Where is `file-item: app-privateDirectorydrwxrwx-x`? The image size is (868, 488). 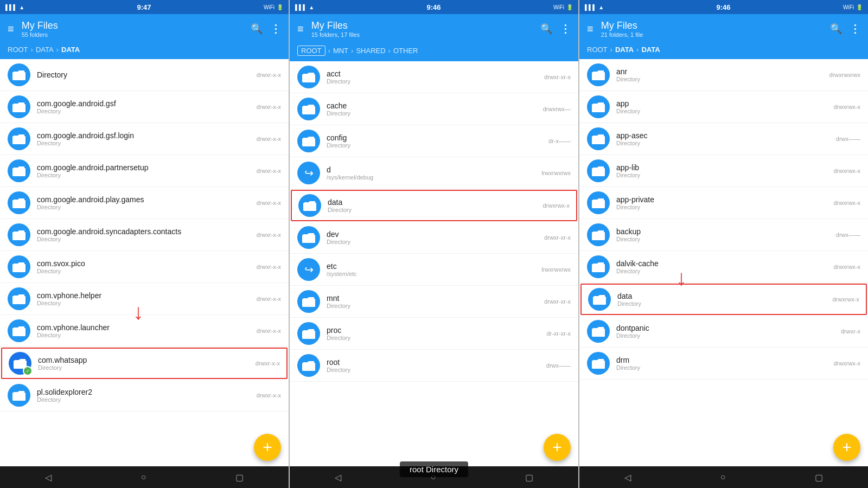
file-item: app-privateDirectorydrwxrwx-x is located at coordinates (724, 203).